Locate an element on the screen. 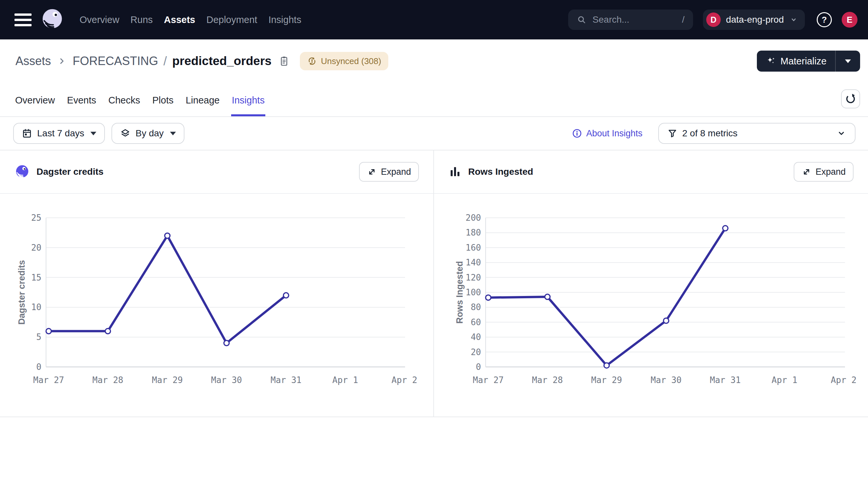 This screenshot has height=498, width=868. granularity-filter: By day is located at coordinates (148, 133).